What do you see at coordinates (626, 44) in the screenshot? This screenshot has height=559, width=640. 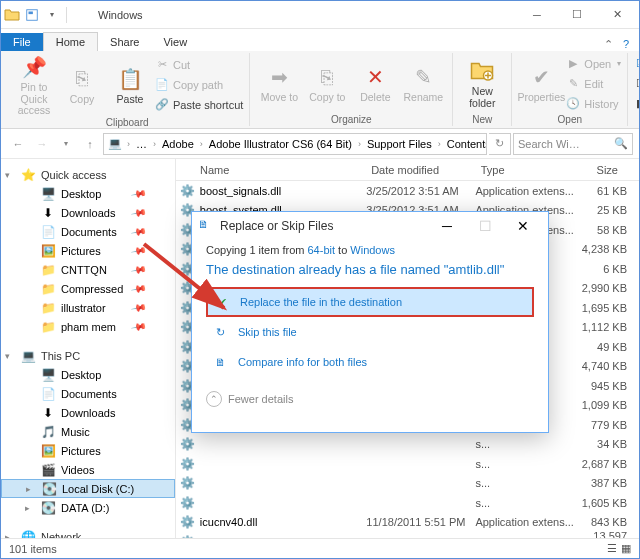 I see `help-icon: ?` at bounding box center [626, 44].